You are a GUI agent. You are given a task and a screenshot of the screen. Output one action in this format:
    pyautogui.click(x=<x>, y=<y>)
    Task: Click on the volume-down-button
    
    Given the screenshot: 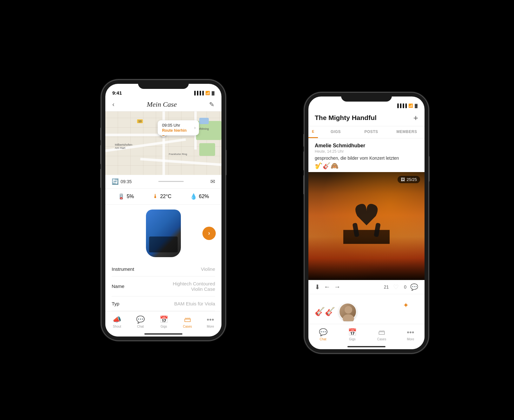 What is the action you would take?
    pyautogui.click(x=101, y=178)
    